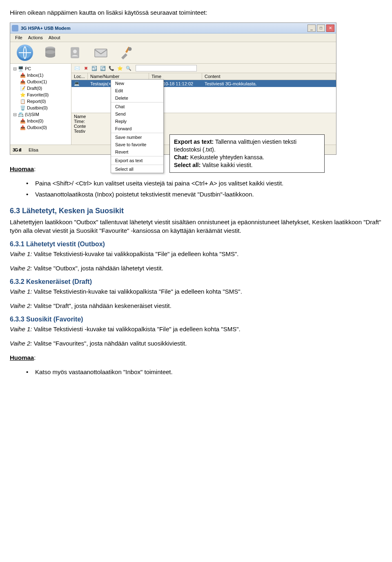  I want to click on forward-icon: ↪️, so click(103, 68).